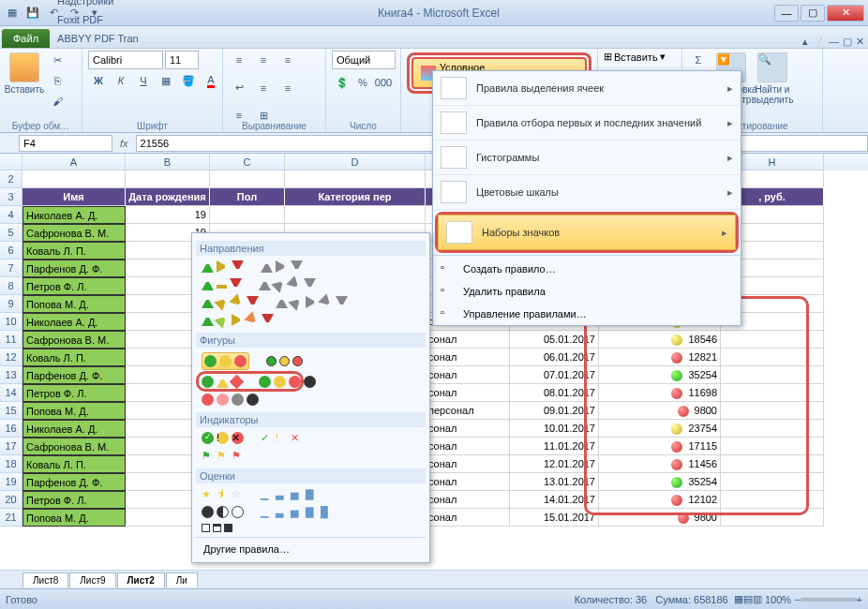 Image resolution: width=868 pixels, height=609 pixels. Describe the element at coordinates (555, 394) in the screenshot. I see `cell: 08.01.2017` at that location.